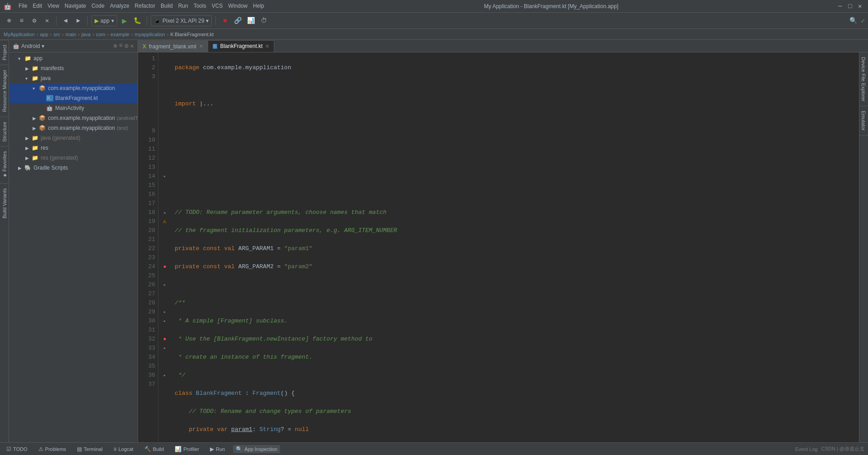 The width and height of the screenshot is (868, 455). I want to click on attach-debug-button: 🔗, so click(238, 21).